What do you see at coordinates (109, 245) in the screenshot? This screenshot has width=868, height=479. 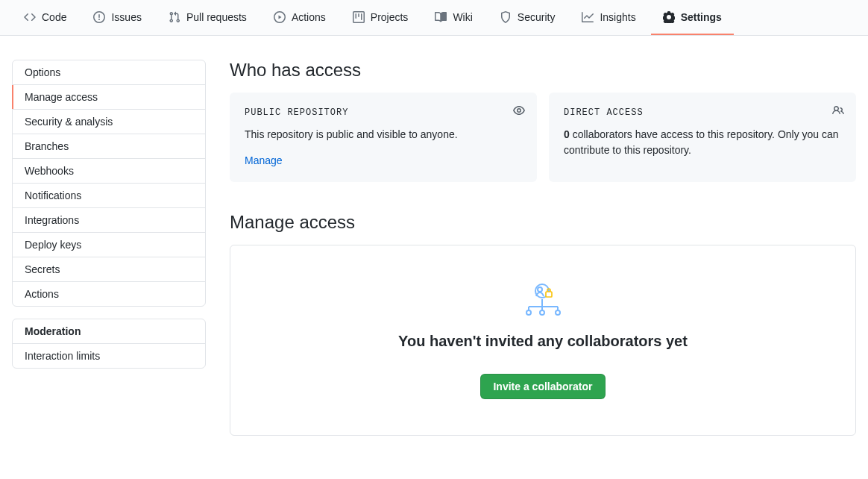 I see `sidebar-item-deploy-keys: Deploy keys` at bounding box center [109, 245].